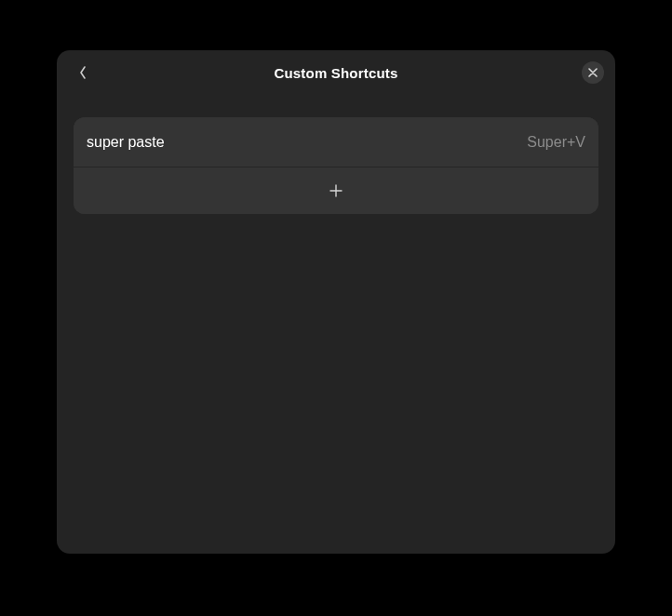 The height and width of the screenshot is (616, 672). What do you see at coordinates (83, 73) in the screenshot?
I see `back-icon` at bounding box center [83, 73].